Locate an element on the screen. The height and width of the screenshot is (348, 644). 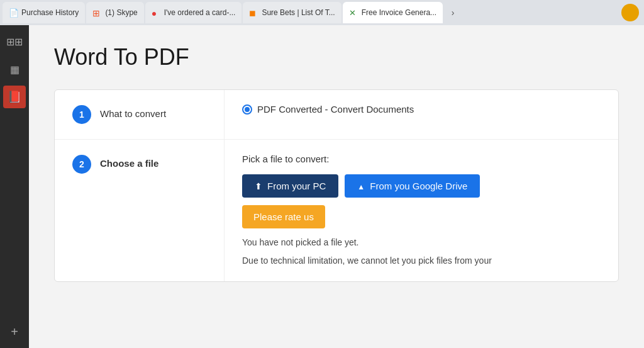
tab-sure-bets: Sure Bets | List Of T... is located at coordinates (292, 13).